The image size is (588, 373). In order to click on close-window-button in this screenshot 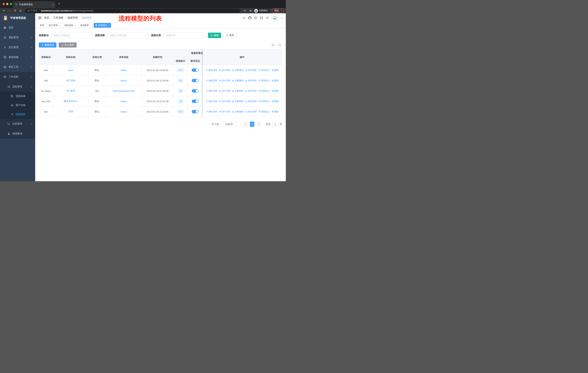, I will do `click(3, 4)`.